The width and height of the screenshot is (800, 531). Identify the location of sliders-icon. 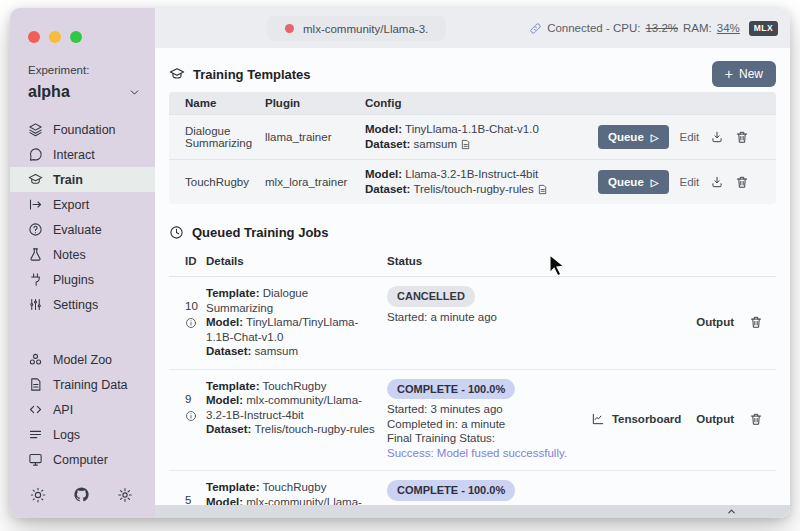
(36, 304).